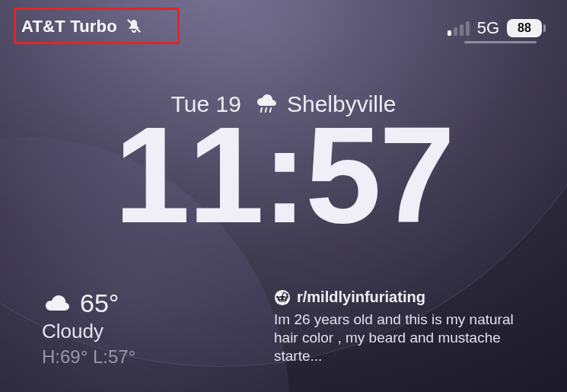 The width and height of the screenshot is (567, 392). Describe the element at coordinates (400, 338) in the screenshot. I see `notification-body: Im 26 years old and this is my natural h…` at that location.